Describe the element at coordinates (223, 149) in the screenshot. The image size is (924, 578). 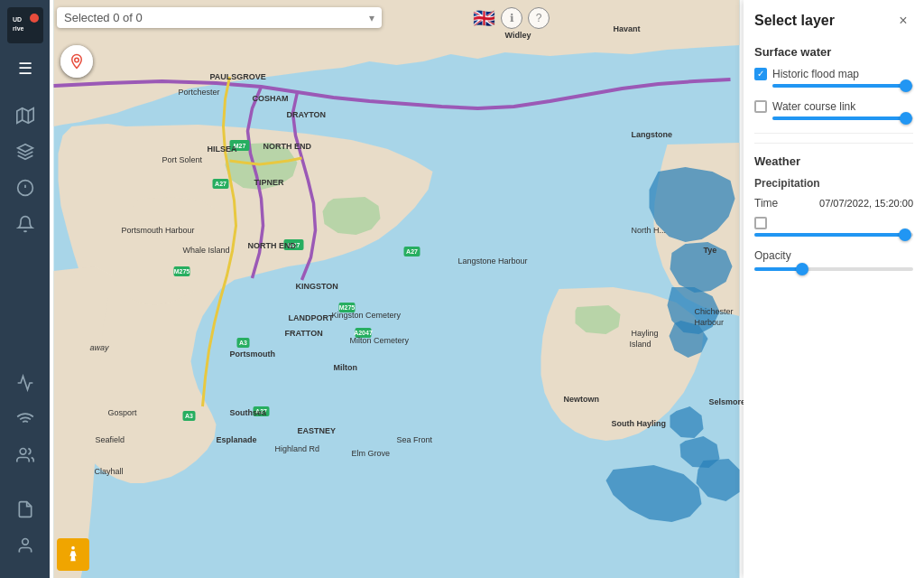
I see `svg-text: HILSEA` at that location.